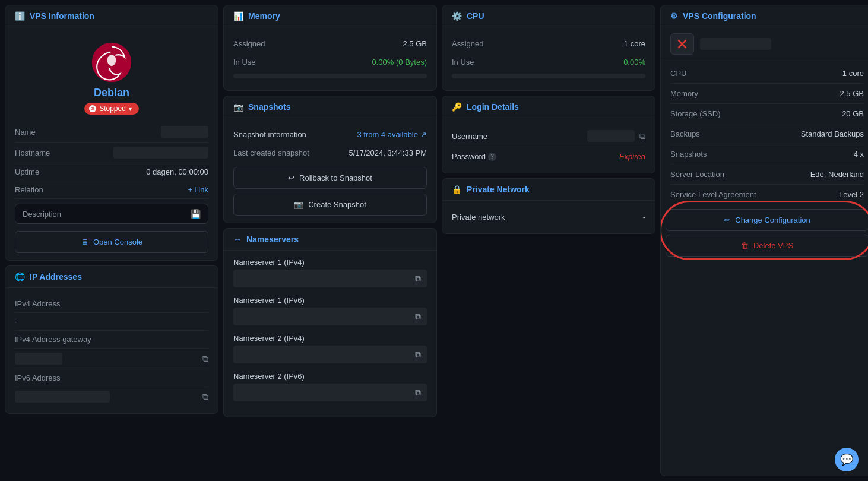 The height and width of the screenshot is (481, 868). Describe the element at coordinates (330, 204) in the screenshot. I see `create-snapshot-button: 📷 Create Snapshot` at that location.